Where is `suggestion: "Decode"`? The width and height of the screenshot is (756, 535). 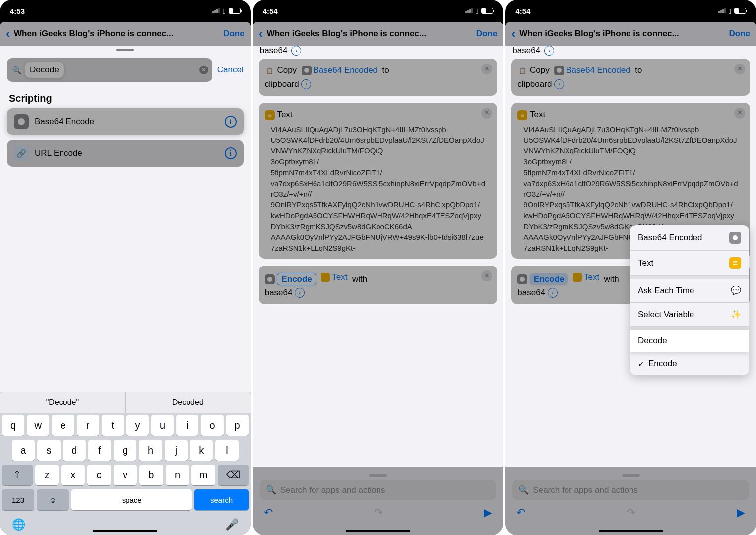
suggestion: "Decode" is located at coordinates (63, 402).